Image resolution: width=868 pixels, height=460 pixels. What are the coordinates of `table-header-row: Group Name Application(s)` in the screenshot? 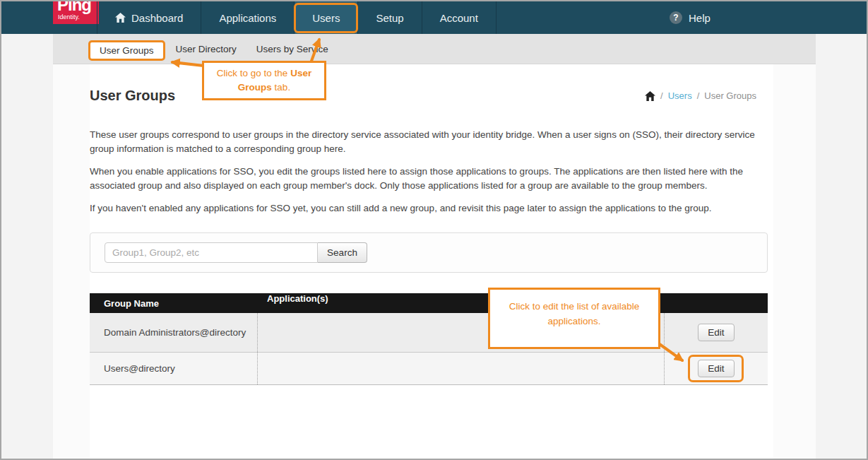 It's located at (429, 303).